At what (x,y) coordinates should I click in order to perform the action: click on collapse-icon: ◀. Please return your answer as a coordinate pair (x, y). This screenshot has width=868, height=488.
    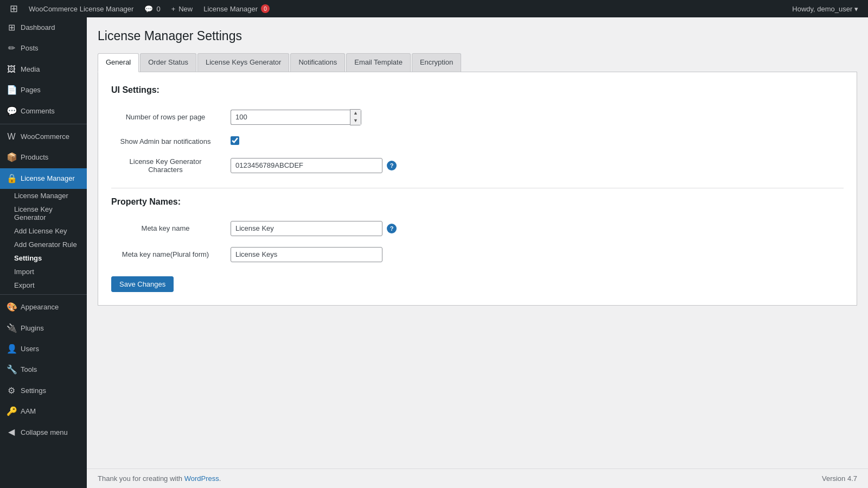
    Looking at the image, I should click on (11, 432).